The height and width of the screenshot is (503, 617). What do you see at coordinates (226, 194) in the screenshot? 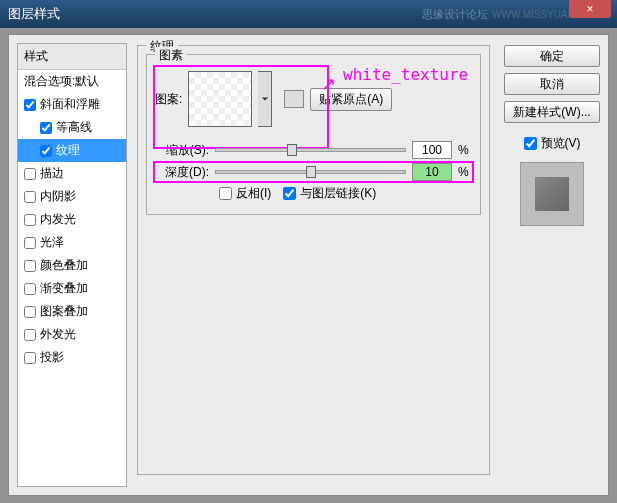
I see `invert-checkbox` at bounding box center [226, 194].